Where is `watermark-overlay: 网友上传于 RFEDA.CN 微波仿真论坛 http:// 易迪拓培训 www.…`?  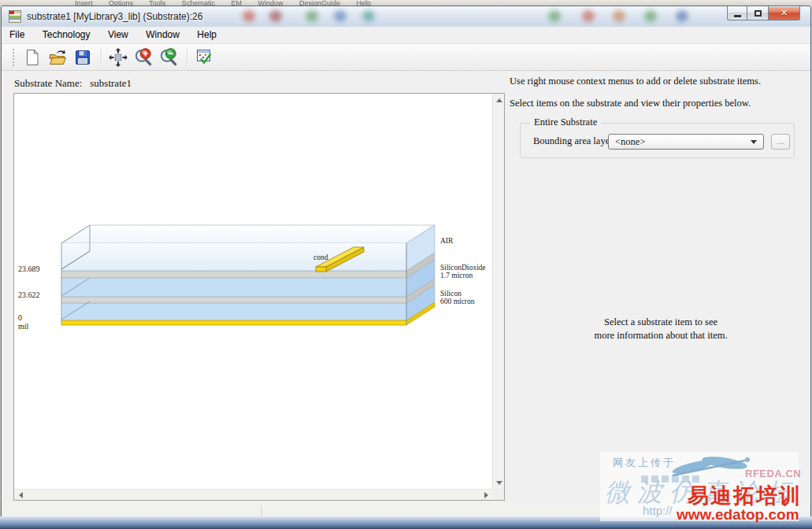 watermark-overlay: 网友上传于 RFEDA.CN 微波仿真论坛 http:// 易迪拓培训 www.… is located at coordinates (699, 486).